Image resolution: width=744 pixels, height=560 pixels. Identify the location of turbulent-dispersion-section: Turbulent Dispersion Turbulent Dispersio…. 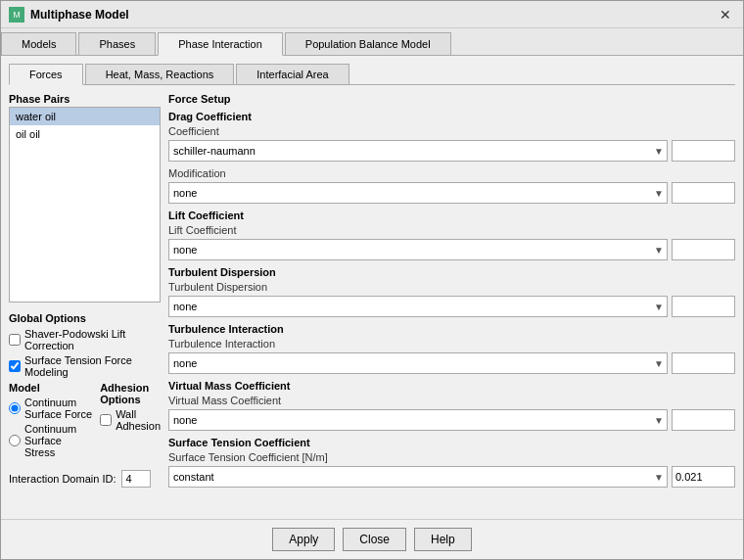
(452, 292).